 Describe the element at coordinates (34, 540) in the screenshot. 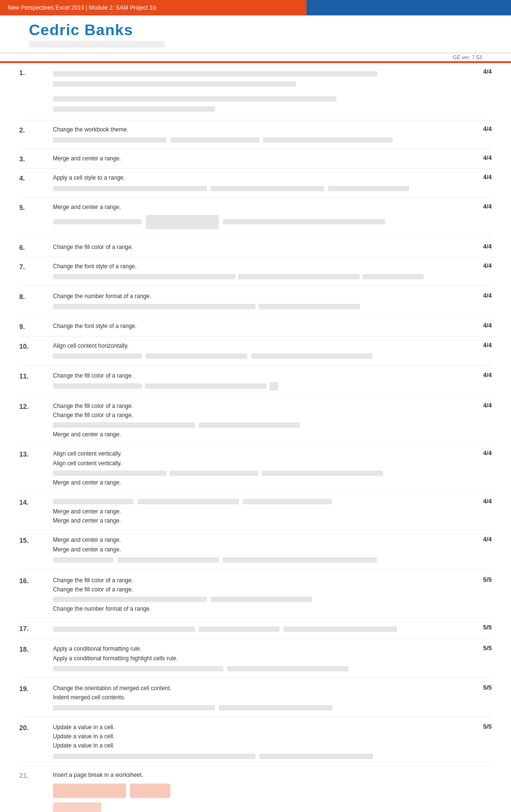

I see `question-number: 15.` at that location.